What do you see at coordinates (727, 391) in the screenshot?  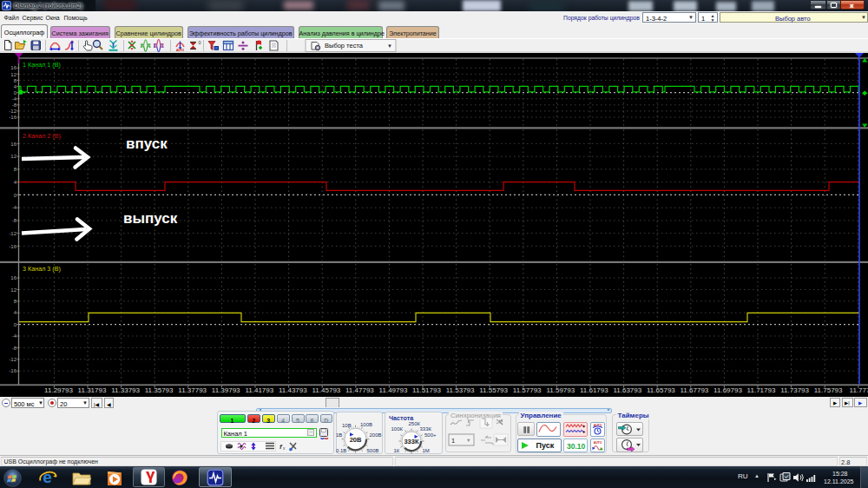 I see `svg-text: 11.69793` at bounding box center [727, 391].